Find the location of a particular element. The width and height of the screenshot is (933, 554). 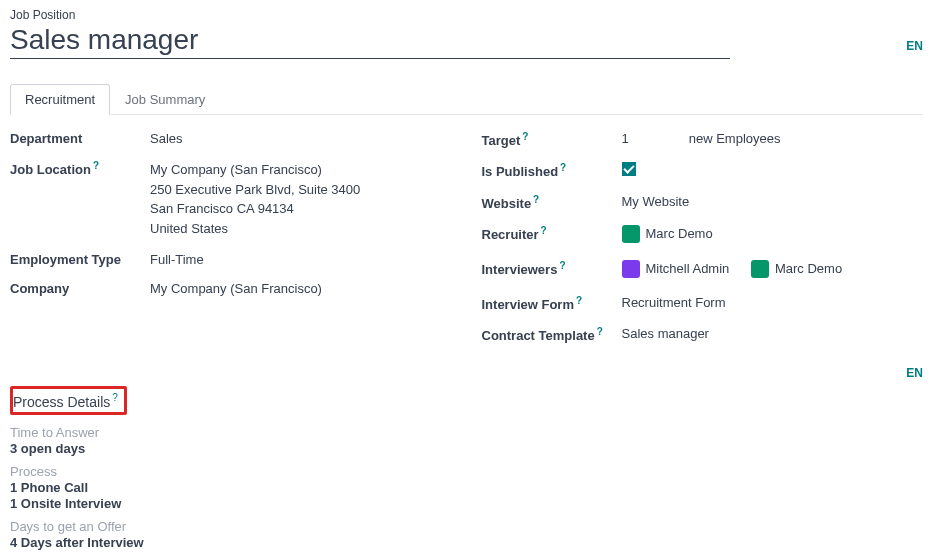

job-location-label: Job Location? is located at coordinates (80, 168).